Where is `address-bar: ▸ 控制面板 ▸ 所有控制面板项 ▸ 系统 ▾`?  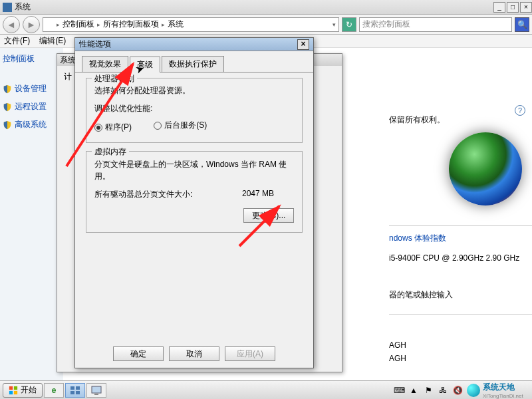 address-bar: ▸ 控制面板 ▸ 所有控制面板项 ▸ 系统 ▾ is located at coordinates (191, 25).